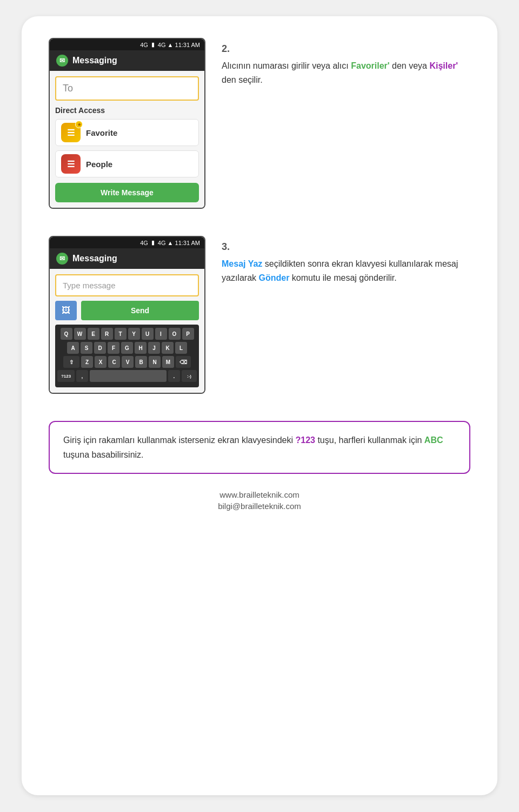  Describe the element at coordinates (155, 362) in the screenshot. I see `key-n: N` at that location.